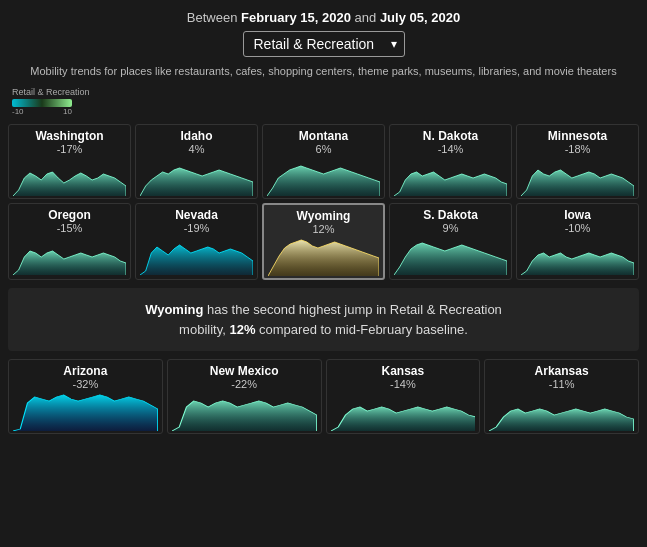 Image resolution: width=647 pixels, height=547 pixels. What do you see at coordinates (324, 44) in the screenshot?
I see `category-select: Retail & Recreation Grocery & Pharmacy P…` at bounding box center [324, 44].